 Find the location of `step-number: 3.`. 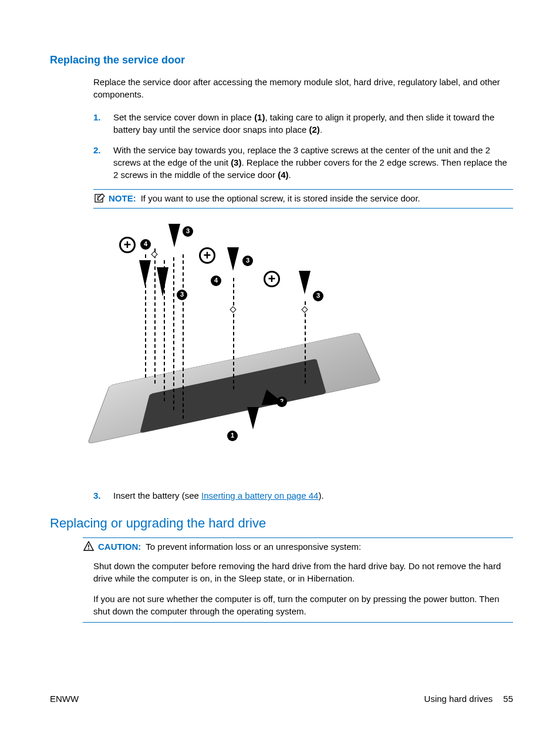

step-number: 3. is located at coordinates (103, 496).